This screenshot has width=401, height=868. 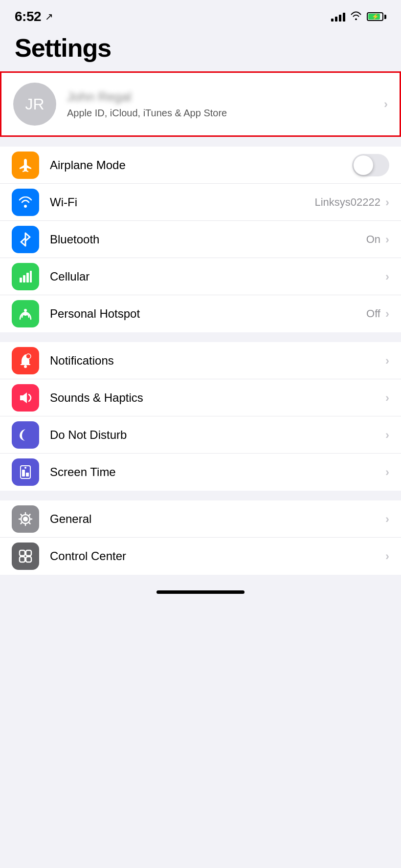 I want to click on dnd-label: Do Not Disturb, so click(x=218, y=435).